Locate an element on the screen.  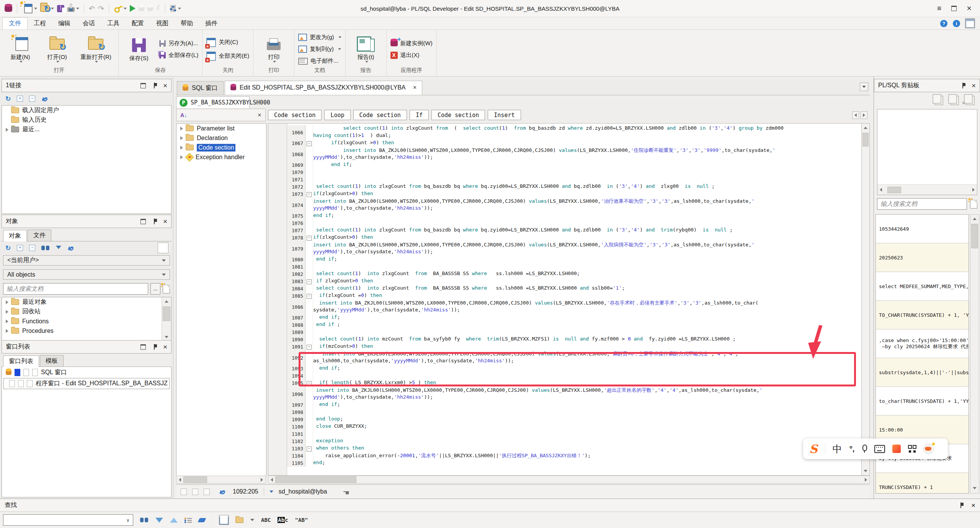
objects-search-input is located at coordinates (76, 289).